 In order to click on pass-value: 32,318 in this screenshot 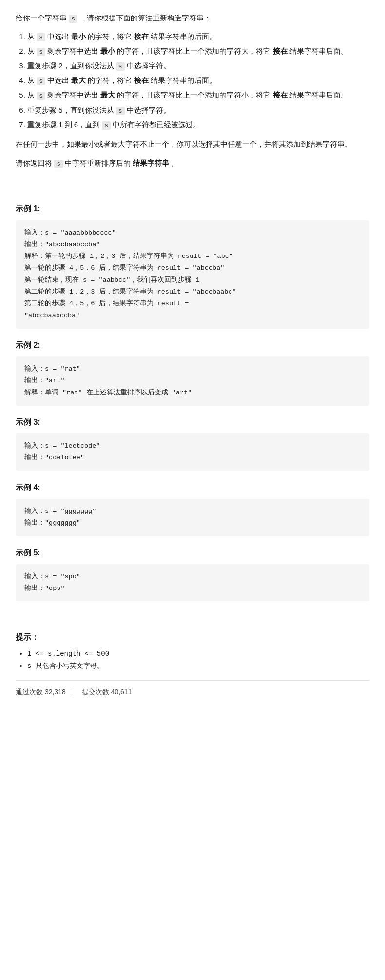, I will do `click(56, 692)`.